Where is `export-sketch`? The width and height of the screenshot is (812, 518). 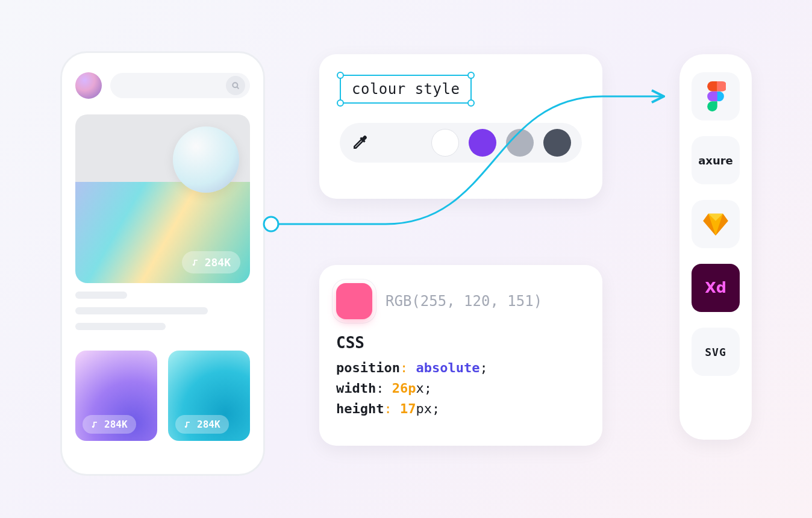 export-sketch is located at coordinates (716, 224).